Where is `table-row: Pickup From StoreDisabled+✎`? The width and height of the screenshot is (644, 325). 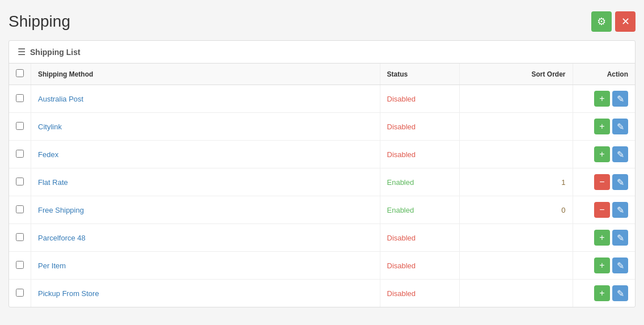 table-row: Pickup From StoreDisabled+✎ is located at coordinates (322, 294).